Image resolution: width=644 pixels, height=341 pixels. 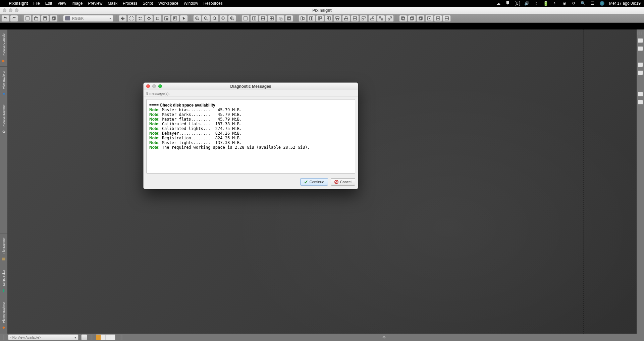 I want to click on win-close-button, so click(x=5, y=10).